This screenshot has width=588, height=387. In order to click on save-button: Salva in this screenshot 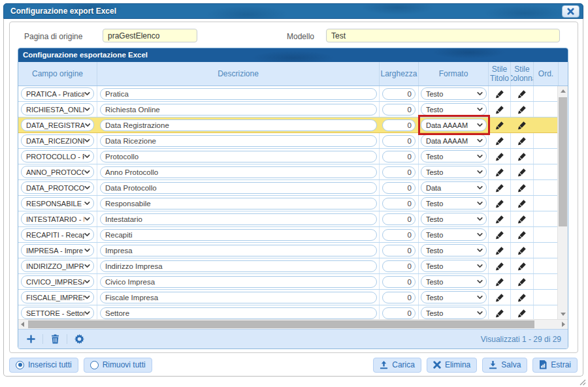, I will do `click(504, 365)`.